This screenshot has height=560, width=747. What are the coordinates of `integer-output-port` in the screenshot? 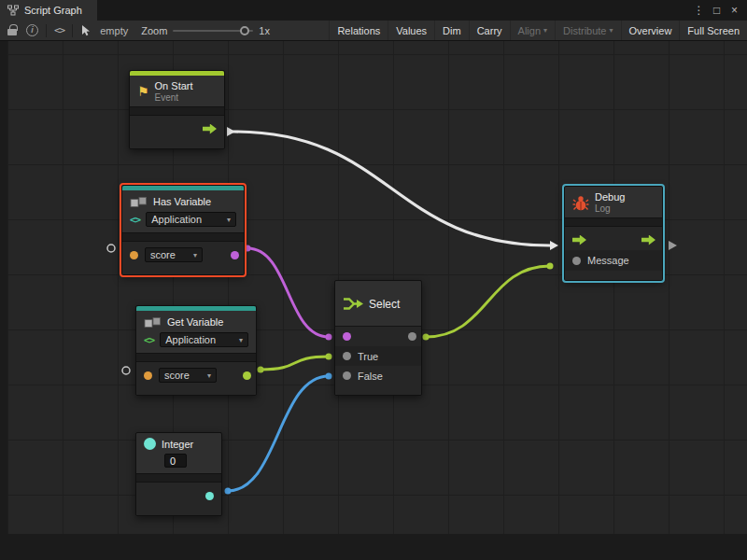 It's located at (209, 497).